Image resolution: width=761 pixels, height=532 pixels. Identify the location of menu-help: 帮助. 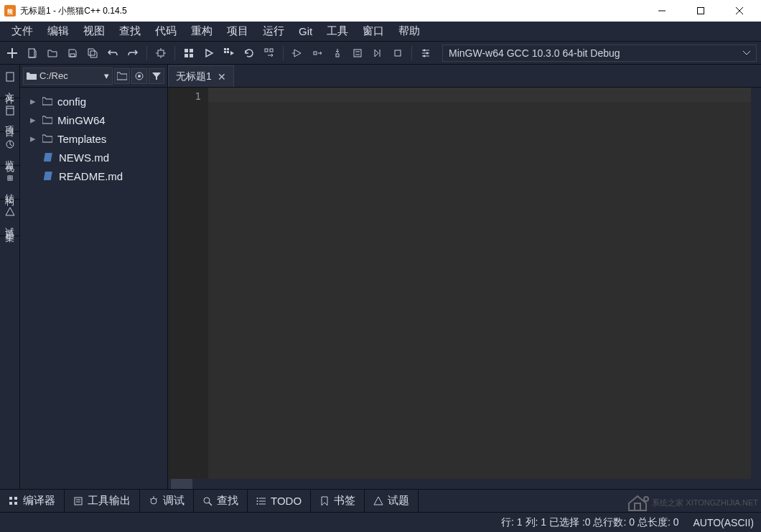
(409, 32).